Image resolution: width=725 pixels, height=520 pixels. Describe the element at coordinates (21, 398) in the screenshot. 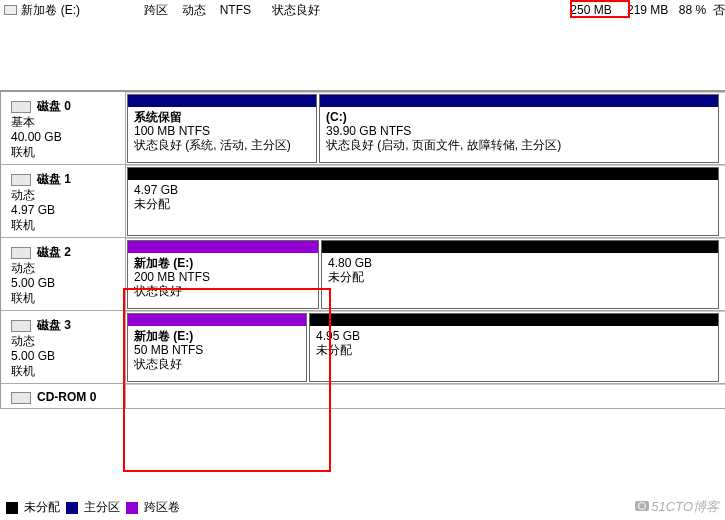

I see `cdrom-icon` at that location.